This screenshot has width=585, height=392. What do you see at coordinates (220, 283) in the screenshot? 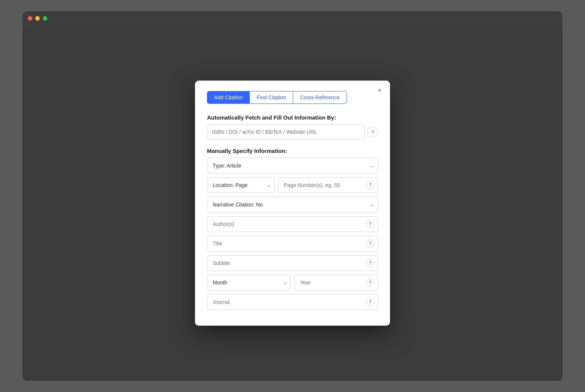
I see `month-value: Month` at bounding box center [220, 283].